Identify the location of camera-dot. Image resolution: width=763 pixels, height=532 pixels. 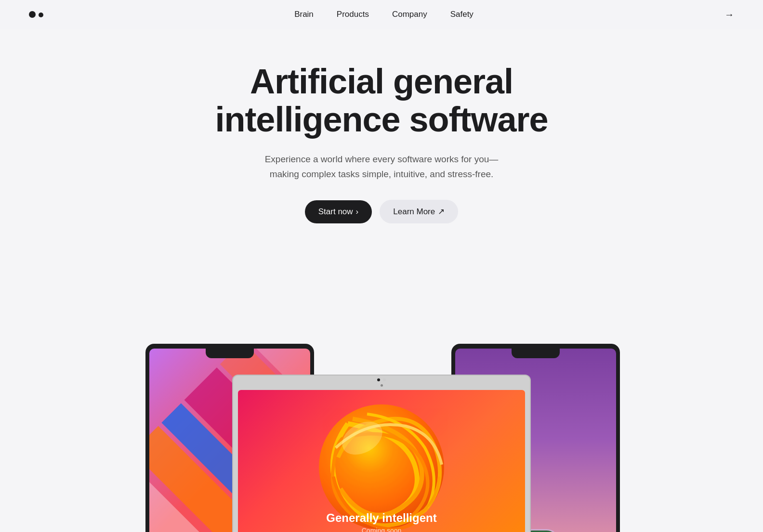
(382, 385).